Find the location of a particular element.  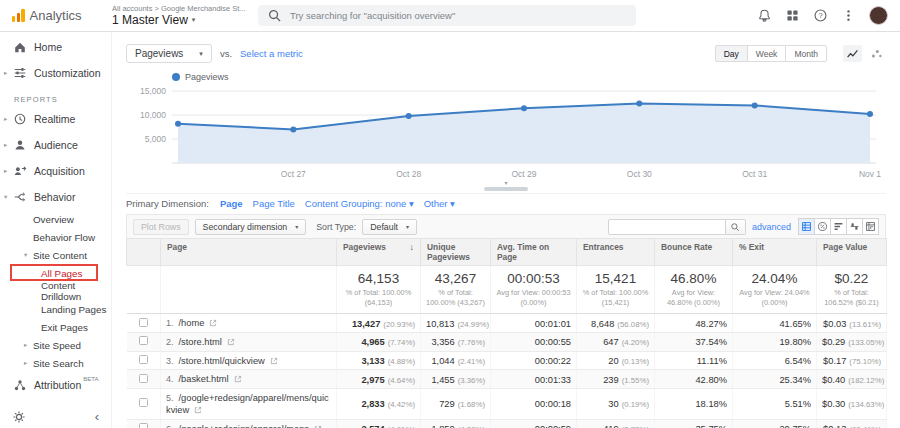

row-index: 4. is located at coordinates (170, 379).